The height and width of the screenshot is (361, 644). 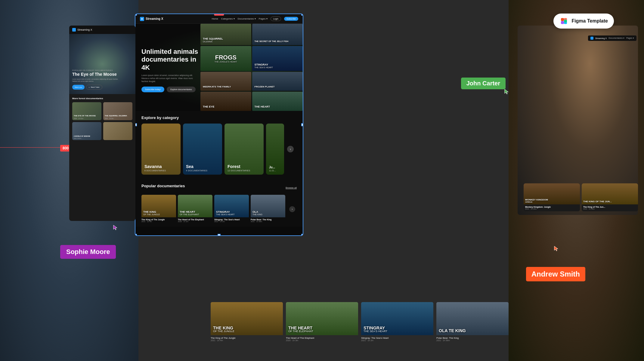 I want to click on browse-all-link: Browse all, so click(x=291, y=188).